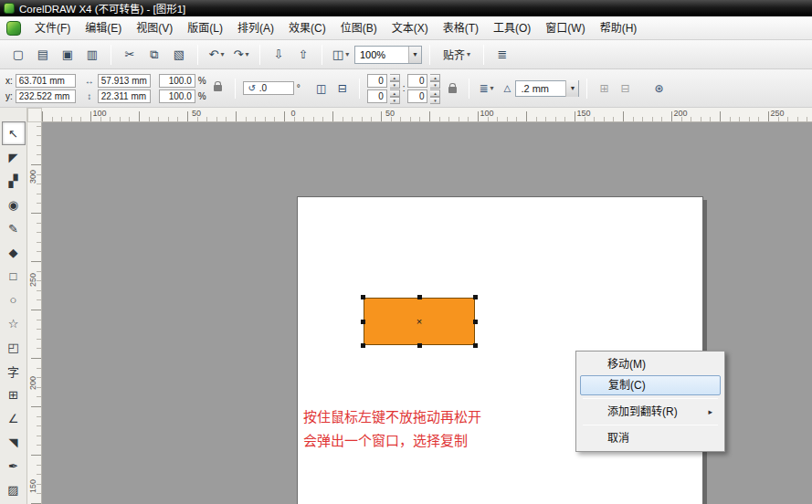 This screenshot has width=812, height=504. What do you see at coordinates (269, 88) in the screenshot?
I see `rotation-angle-field: ↺ .0` at bounding box center [269, 88].